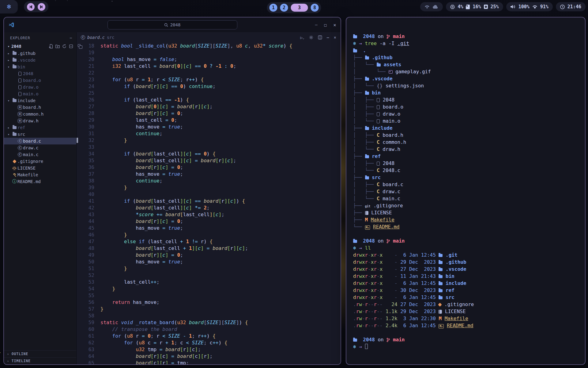 The width and height of the screenshot is (588, 368). I want to click on code-line-50: 50 has_move = true;, so click(209, 262).